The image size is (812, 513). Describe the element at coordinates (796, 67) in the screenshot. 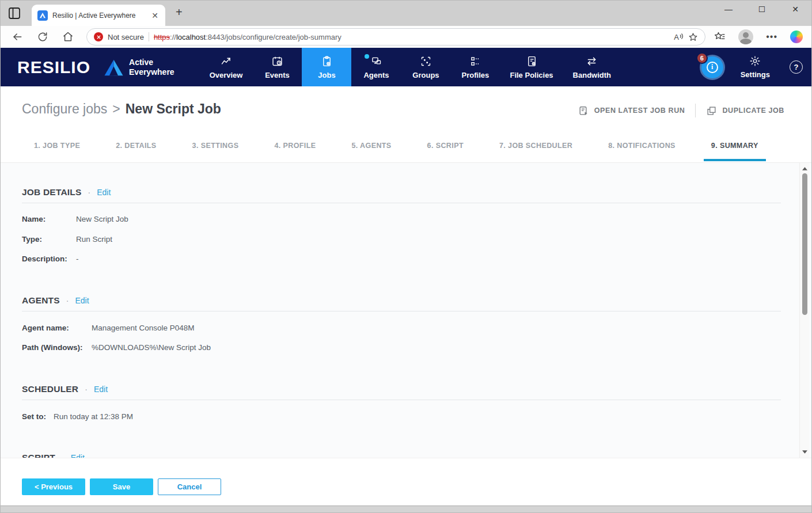

I see `help-icon: ?` at that location.